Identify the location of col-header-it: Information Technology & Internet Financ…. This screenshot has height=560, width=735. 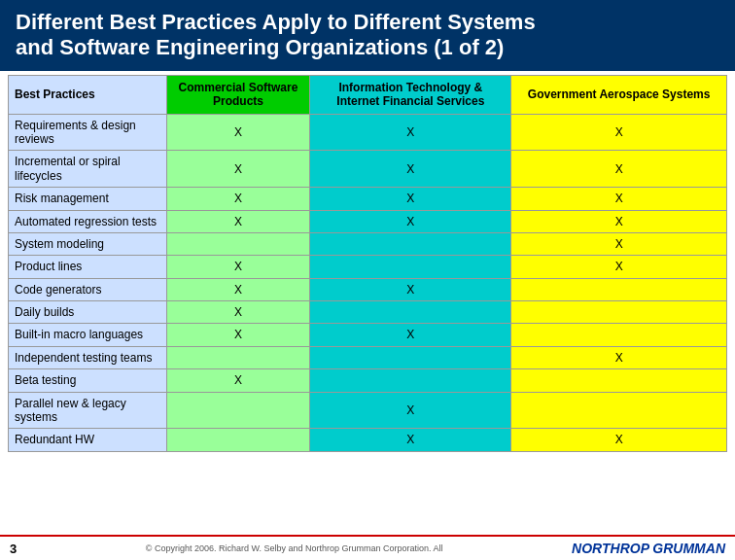
(410, 94).